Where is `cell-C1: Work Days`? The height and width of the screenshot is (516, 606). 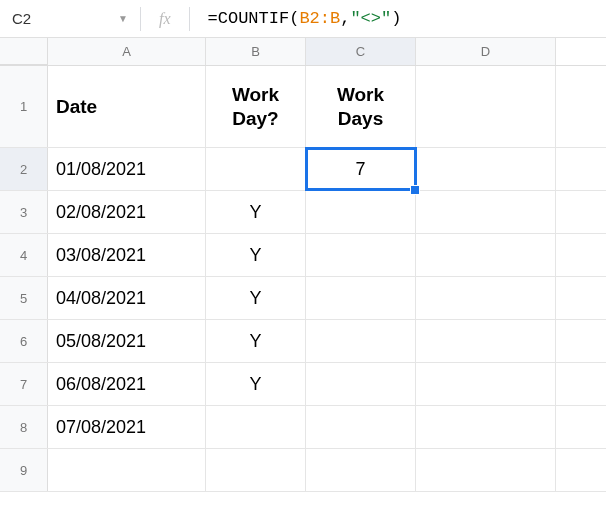 cell-C1: Work Days is located at coordinates (361, 106).